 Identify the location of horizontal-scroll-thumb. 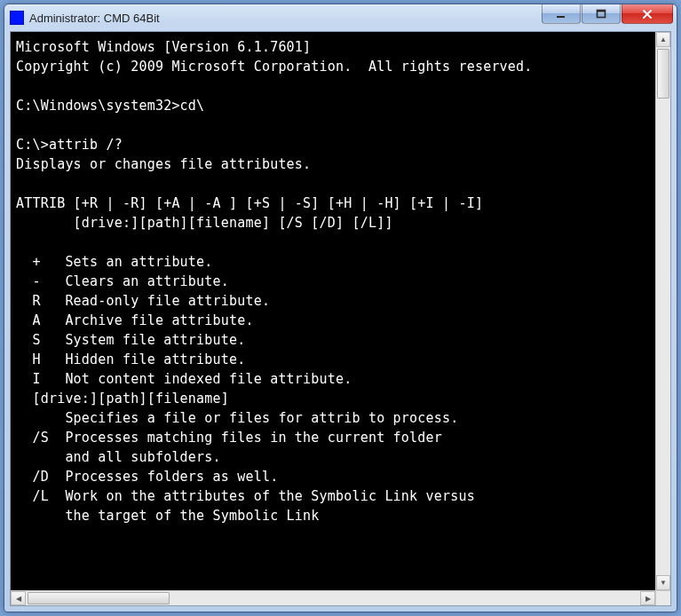
(99, 598).